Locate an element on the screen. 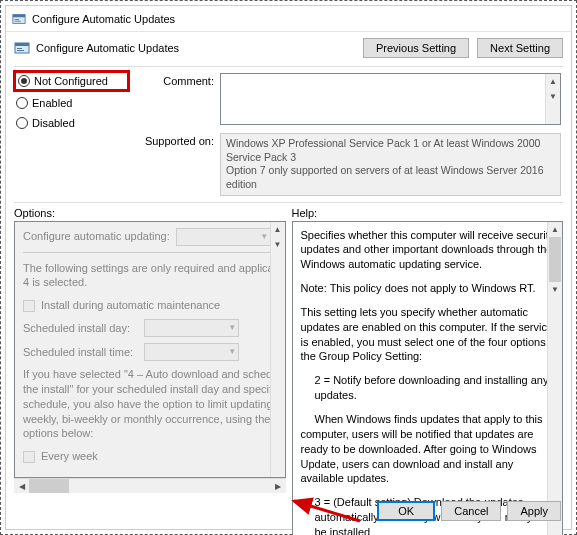  comment-textarea: ▲ ▼ is located at coordinates (390, 99).